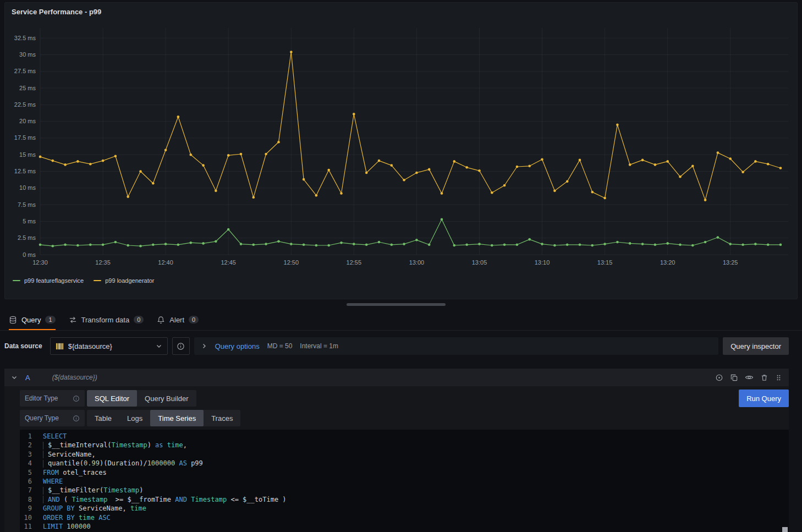  I want to click on legend-label: p99 loadgenerator, so click(130, 281).